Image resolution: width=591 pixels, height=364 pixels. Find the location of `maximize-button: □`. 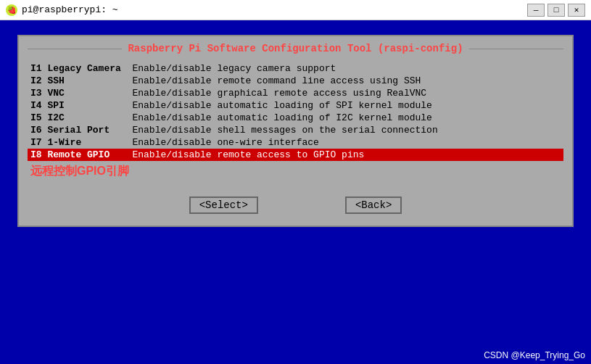

maximize-button: □ is located at coordinates (556, 10).